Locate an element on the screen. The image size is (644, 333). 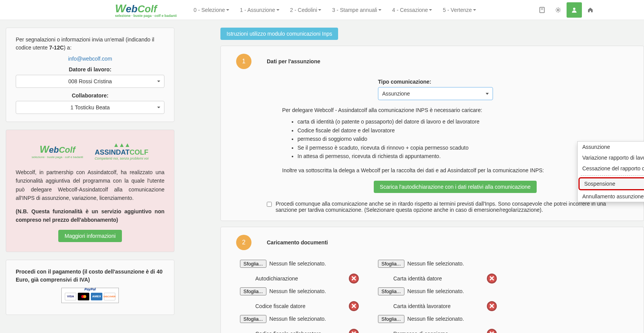
nav-selezione: 0 - Selezione is located at coordinates (212, 10).